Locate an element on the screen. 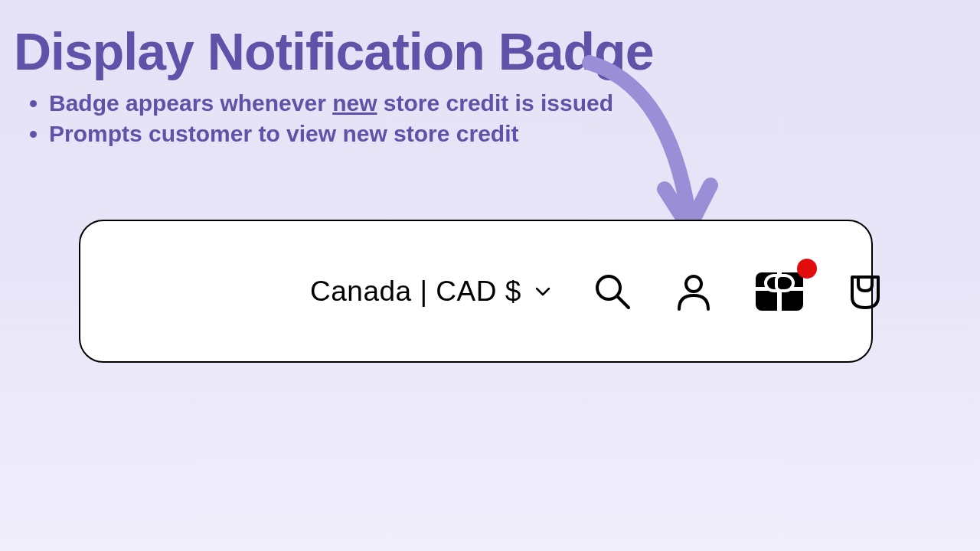 The width and height of the screenshot is (980, 551). currency-selector: Canada | CAD $ is located at coordinates (430, 292).